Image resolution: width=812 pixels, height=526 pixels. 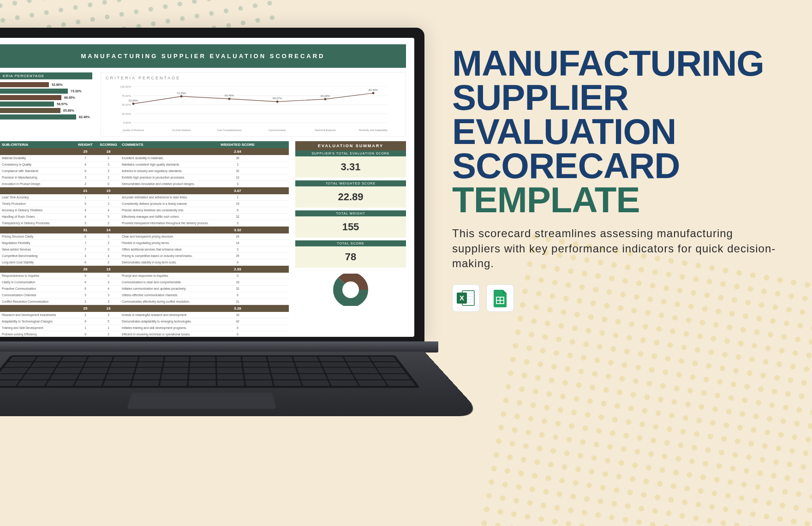 I want to click on svg-text: 66.45%, so click(x=230, y=96).